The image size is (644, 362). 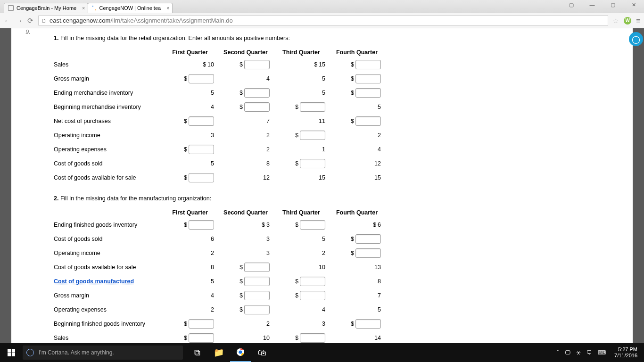 What do you see at coordinates (627, 21) in the screenshot?
I see `extension-icon: W` at bounding box center [627, 21].